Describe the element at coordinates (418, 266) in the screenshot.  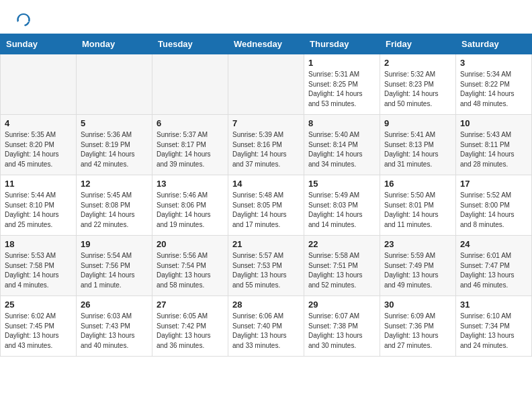
I see `calendar-day-23: 23Sunrise: 5:59 AM Sunset: 7:49 PM Dayli…` at that location.